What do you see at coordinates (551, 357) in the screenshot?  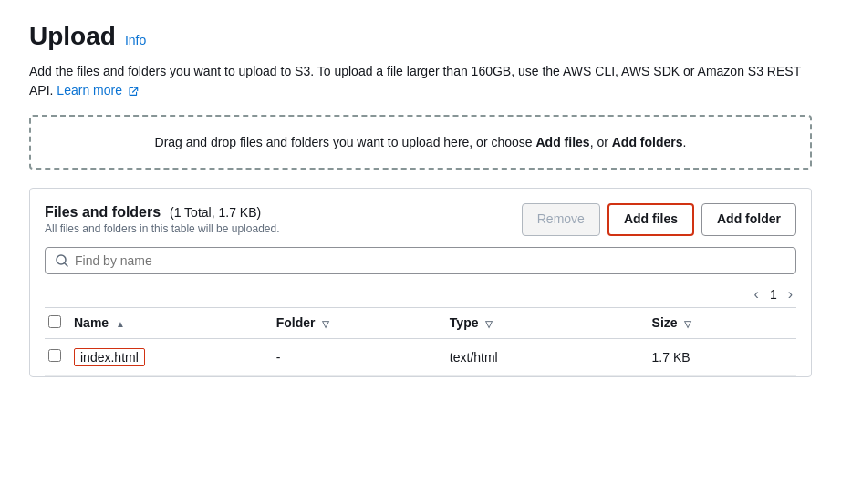 I see `file-type-cell: text/html` at bounding box center [551, 357].